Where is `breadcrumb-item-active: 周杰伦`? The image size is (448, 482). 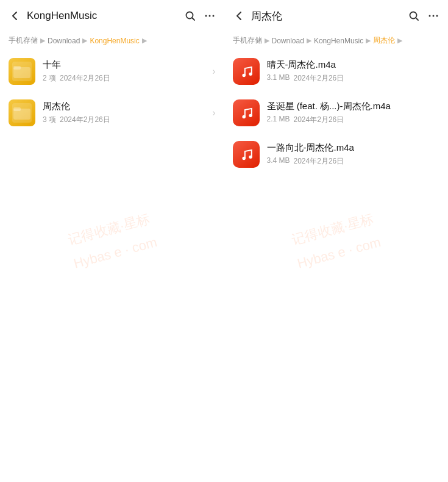 breadcrumb-item-active: 周杰伦 is located at coordinates (384, 40).